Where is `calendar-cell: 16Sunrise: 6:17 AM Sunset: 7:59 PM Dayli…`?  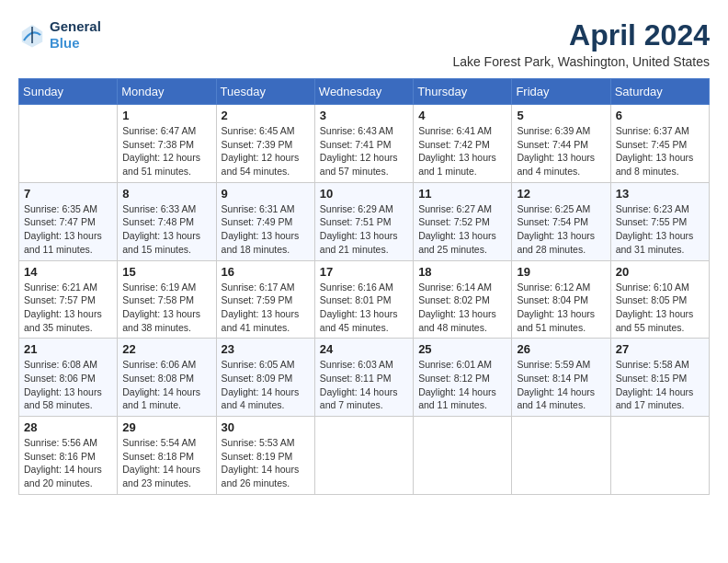
calendar-cell: 16Sunrise: 6:17 AM Sunset: 7:59 PM Dayli… is located at coordinates (265, 300).